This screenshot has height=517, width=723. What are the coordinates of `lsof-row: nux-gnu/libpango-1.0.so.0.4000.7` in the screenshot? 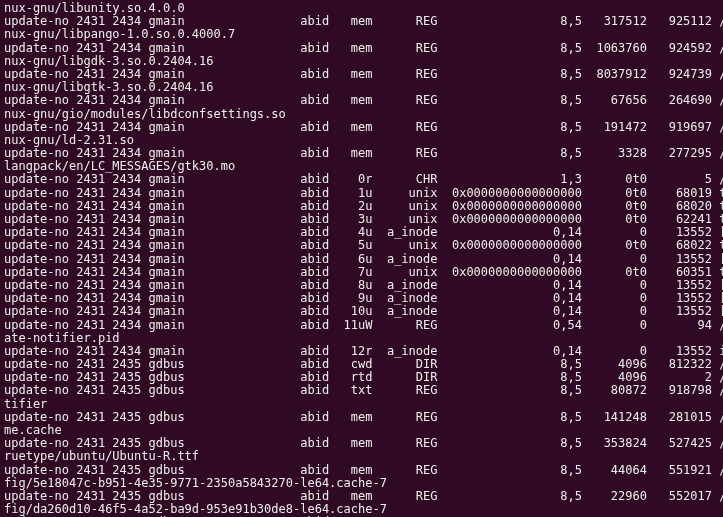 It's located at (362, 34).